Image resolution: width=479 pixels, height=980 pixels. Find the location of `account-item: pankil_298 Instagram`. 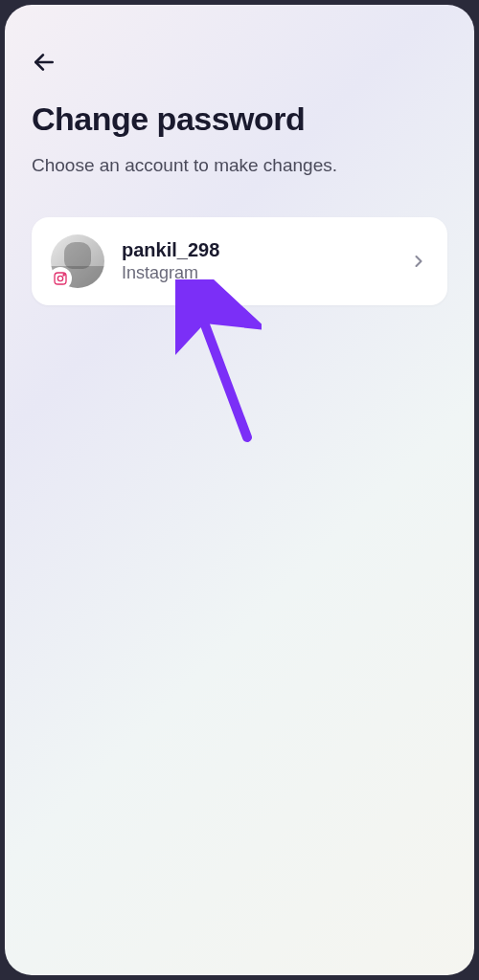

account-item: pankil_298 Instagram is located at coordinates (240, 261).